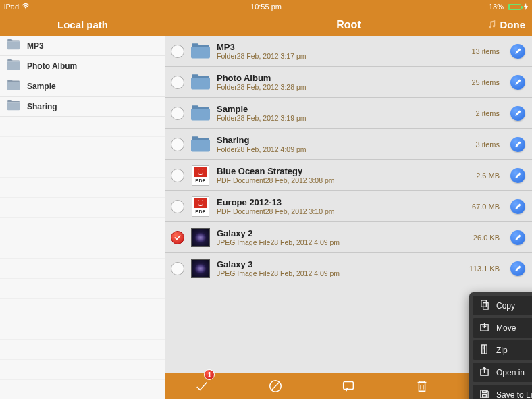 This screenshot has width=532, height=399. What do you see at coordinates (502, 392) in the screenshot?
I see `menu-item-save-to-library: Save to Library` at bounding box center [502, 392].